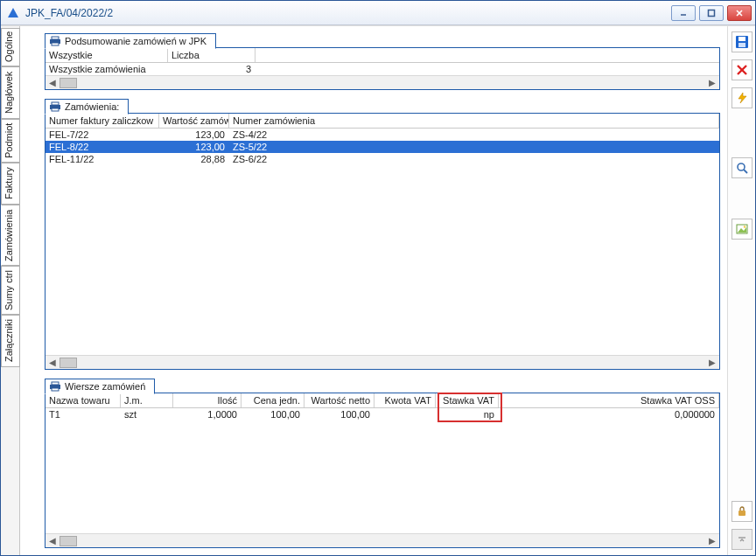 Image resolution: width=756 pixels, height=556 pixels. I want to click on orders-panel-tab: Zamówienia:, so click(87, 107).